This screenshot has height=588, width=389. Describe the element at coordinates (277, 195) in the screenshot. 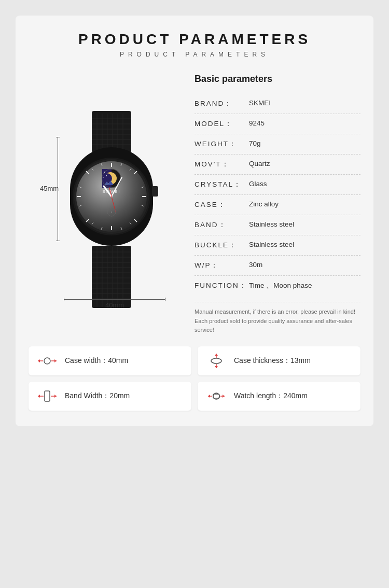

I see `params-table: BRAND： SKMEI MODEL： 9245 WEIGHT： 70g MOV…` at that location.